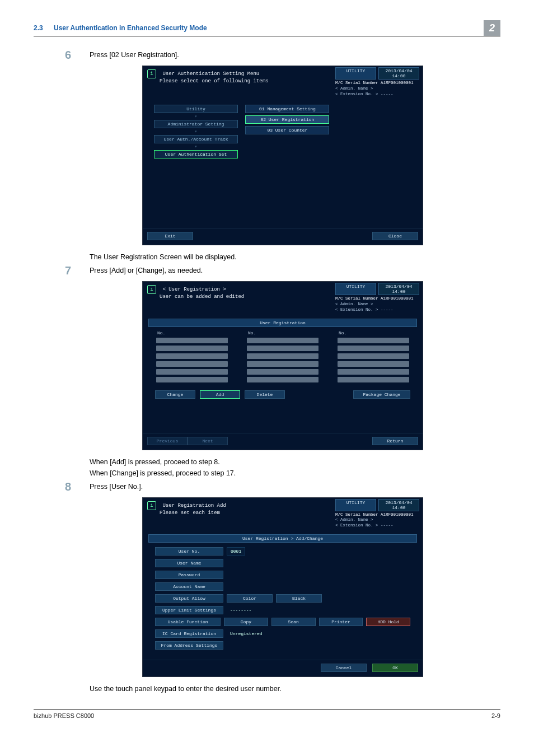 This screenshot has width=534, height=756. What do you see at coordinates (189, 551) in the screenshot?
I see `user-no-button: User No.` at bounding box center [189, 551].